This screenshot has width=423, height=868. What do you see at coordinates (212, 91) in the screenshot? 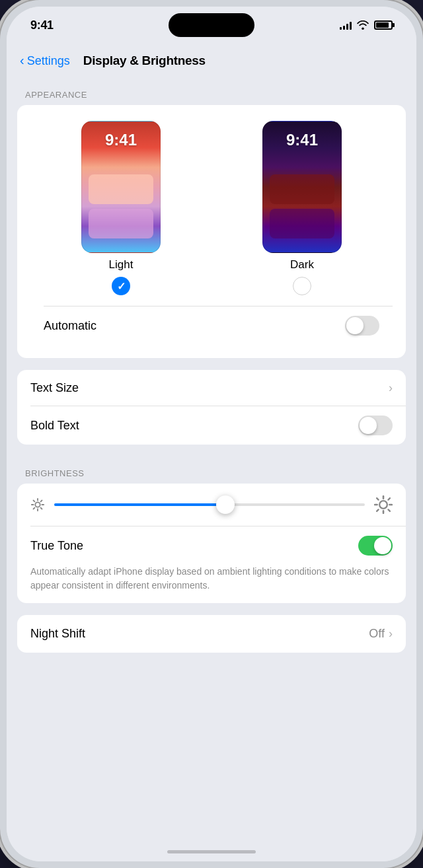
I see `appearance-section-header: APPEARANCE` at bounding box center [212, 91].